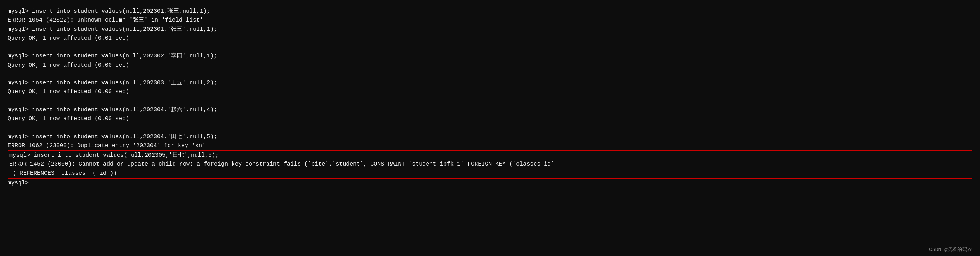  I want to click on line-6: Query OK, 1 row affected (0.00 sec), so click(490, 65).